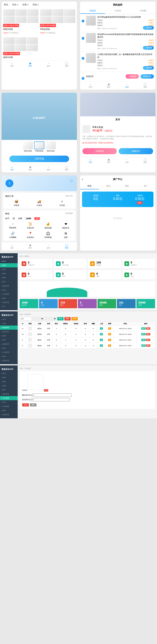 This screenshot has height=644, width=157. What do you see at coordinates (9, 328) in the screenshot?
I see `sidebar-item: ▸ 商品管理` at bounding box center [9, 328].